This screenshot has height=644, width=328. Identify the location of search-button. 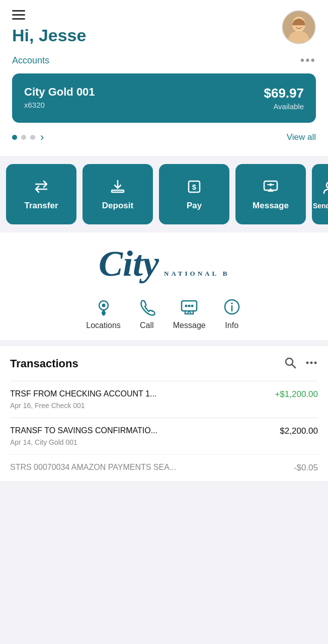
(290, 363).